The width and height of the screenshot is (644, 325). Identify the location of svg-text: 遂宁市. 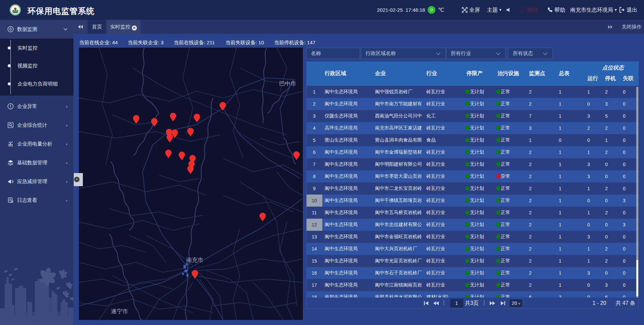
(119, 311).